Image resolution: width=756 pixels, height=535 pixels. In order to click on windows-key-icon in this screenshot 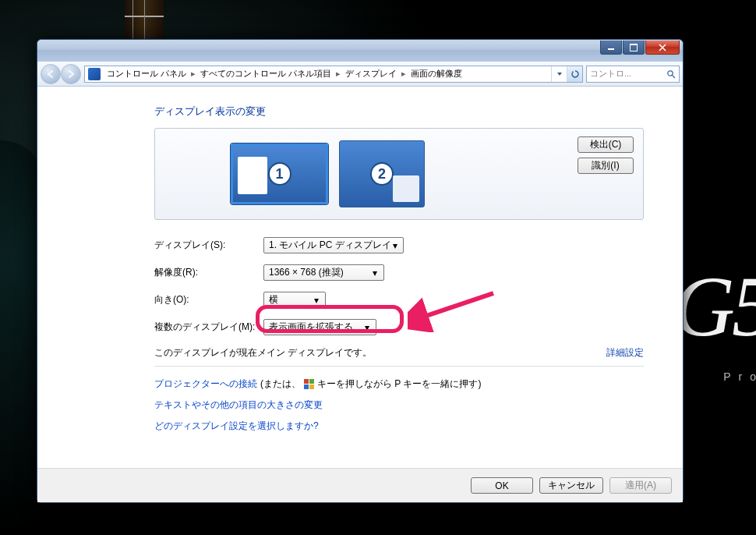, I will do `click(309, 384)`.